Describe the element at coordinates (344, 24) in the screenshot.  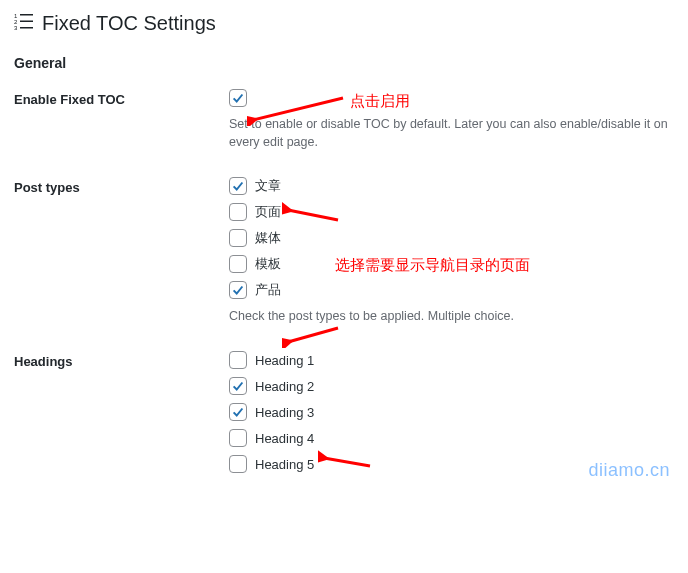
I see `page-title: 123 Fixed TOC Settings` at that location.